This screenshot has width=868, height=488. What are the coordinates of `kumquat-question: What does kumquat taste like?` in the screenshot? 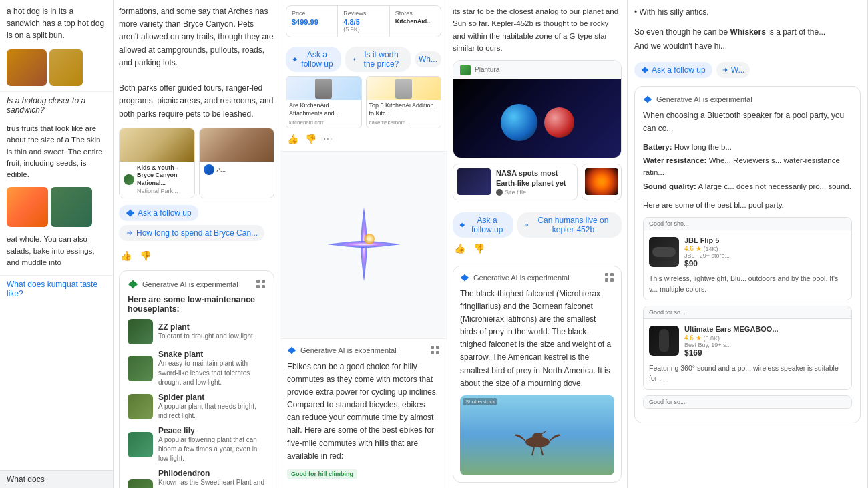 It's located at (56, 288).